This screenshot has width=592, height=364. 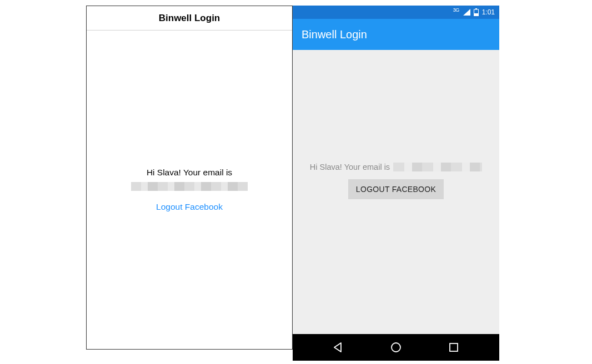 I want to click on clock-label: 1:01, so click(x=489, y=12).